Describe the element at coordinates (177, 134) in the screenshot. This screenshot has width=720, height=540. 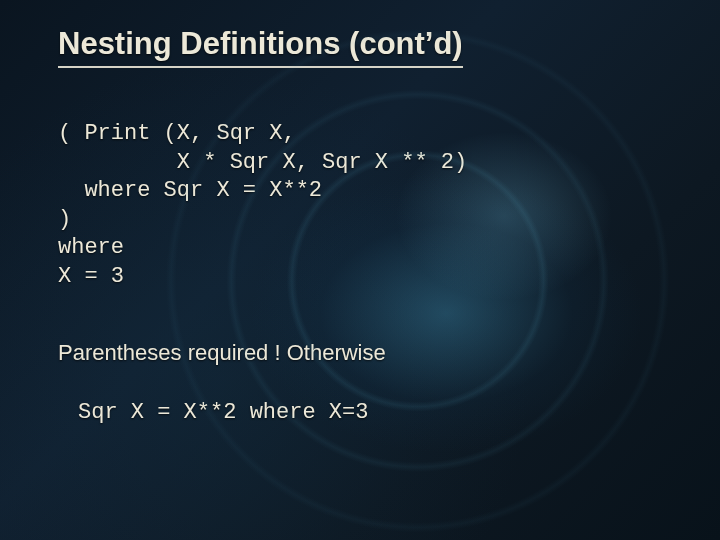
I see `code-line-1: ( Print (X, Sqr X,` at that location.